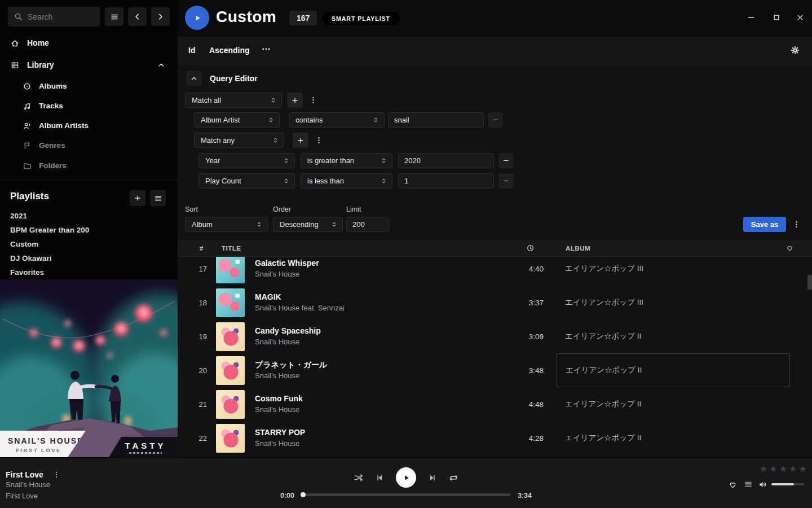  Describe the element at coordinates (89, 86) in the screenshot. I see `sidebar-item-albums: Albums` at that location.